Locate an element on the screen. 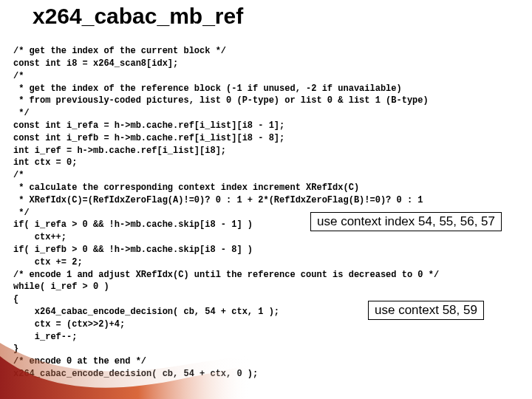 This screenshot has height=399, width=532. code-line: /* encode 1 and adjust XRefIdx(C) until … is located at coordinates (226, 275).